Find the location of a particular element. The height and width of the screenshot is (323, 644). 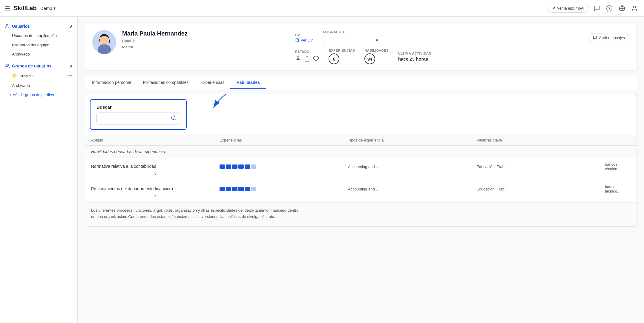

profile-meta: CV Ver CV ASIGNADO A ∨ is located at coordinates (462, 47).